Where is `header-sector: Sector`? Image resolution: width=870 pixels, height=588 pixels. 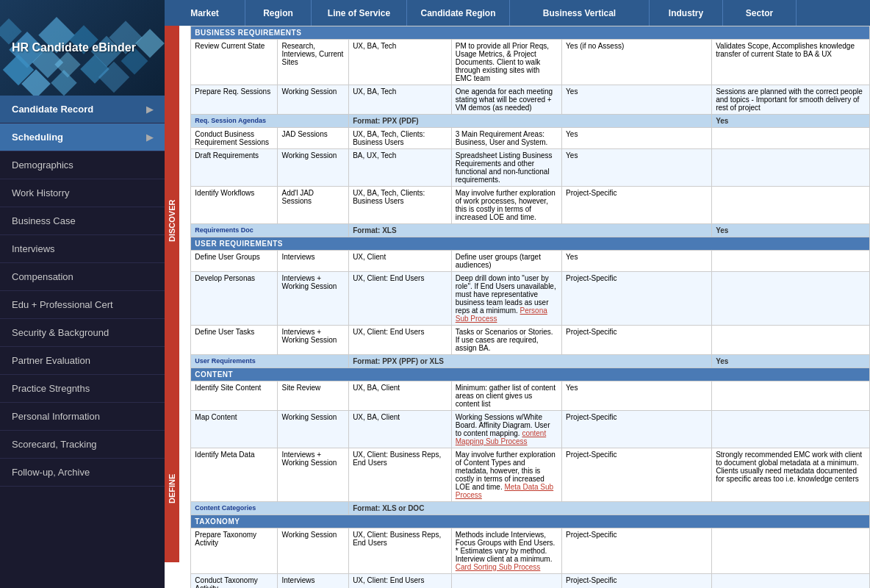 header-sector: Sector is located at coordinates (760, 13).